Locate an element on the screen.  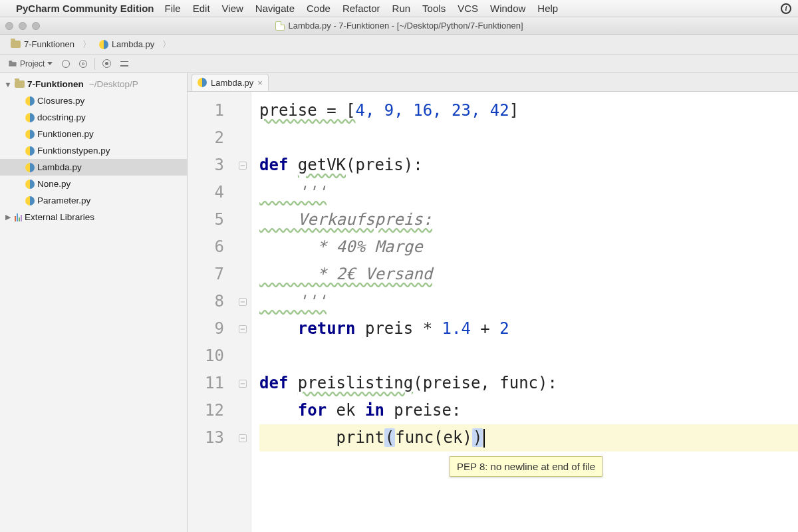
breadcrumb-folder: 7-Funktionen is located at coordinates (43, 44).